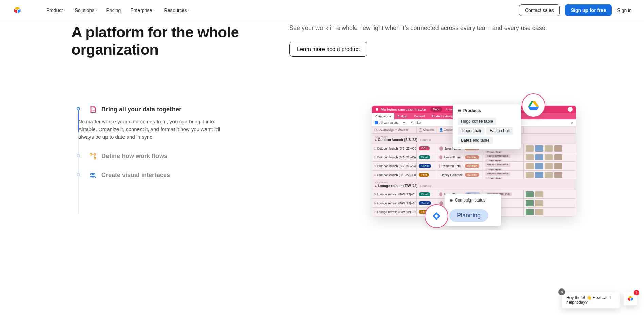 The image size is (644, 315). Describe the element at coordinates (93, 175) in the screenshot. I see `users-icon` at that location.